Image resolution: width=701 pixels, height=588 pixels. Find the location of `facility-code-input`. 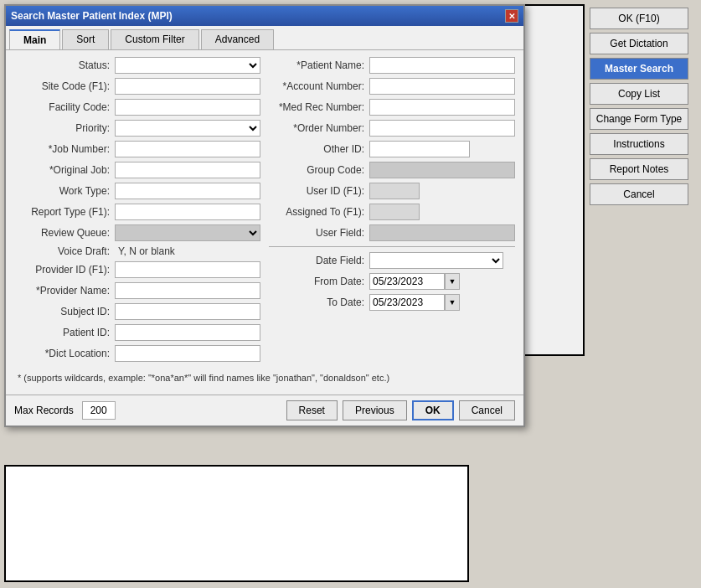

facility-code-input is located at coordinates (188, 107).